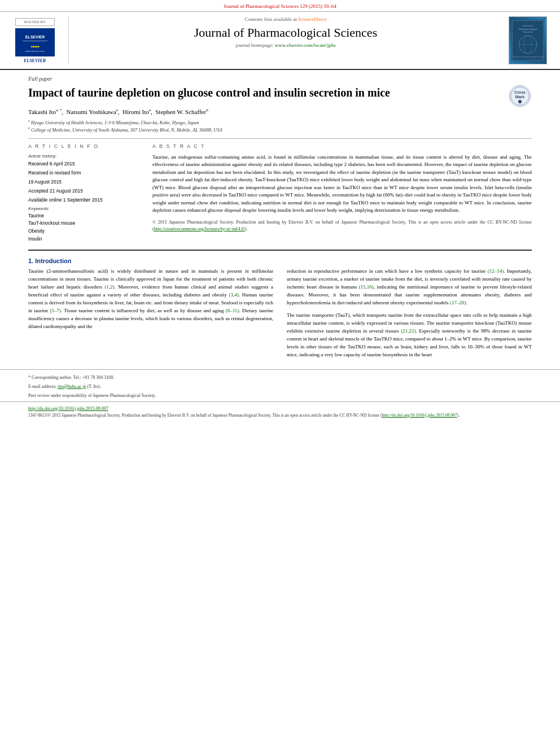 The width and height of the screenshot is (560, 747). What do you see at coordinates (150, 110) in the screenshot?
I see `author-3-sup: a` at bounding box center [150, 110].